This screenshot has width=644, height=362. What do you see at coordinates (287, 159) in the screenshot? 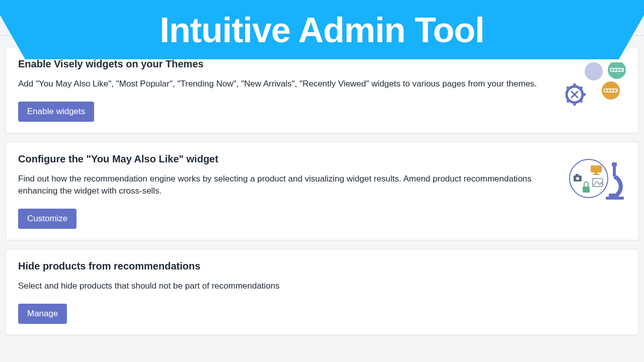
I see `card-title: Configure the "You May Also Like" widget` at bounding box center [287, 159].